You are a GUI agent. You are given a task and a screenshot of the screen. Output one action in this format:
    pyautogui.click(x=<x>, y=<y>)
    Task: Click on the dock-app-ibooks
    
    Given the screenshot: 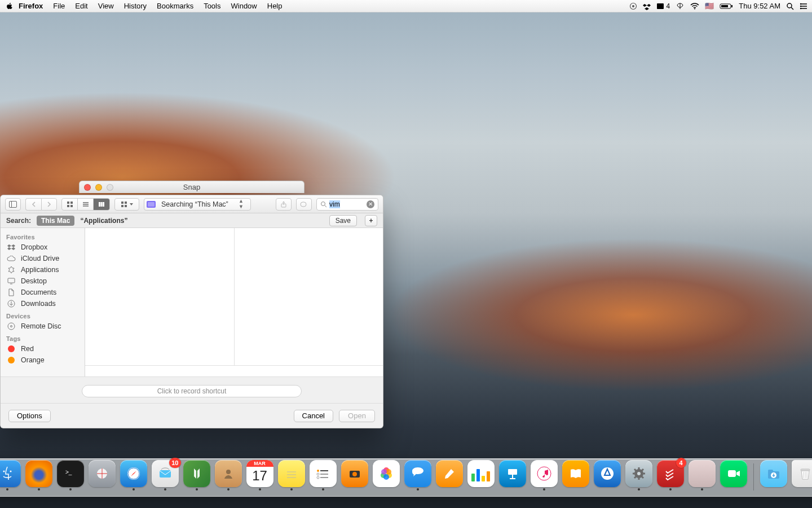 What is the action you would take?
    pyautogui.click(x=576, y=475)
    